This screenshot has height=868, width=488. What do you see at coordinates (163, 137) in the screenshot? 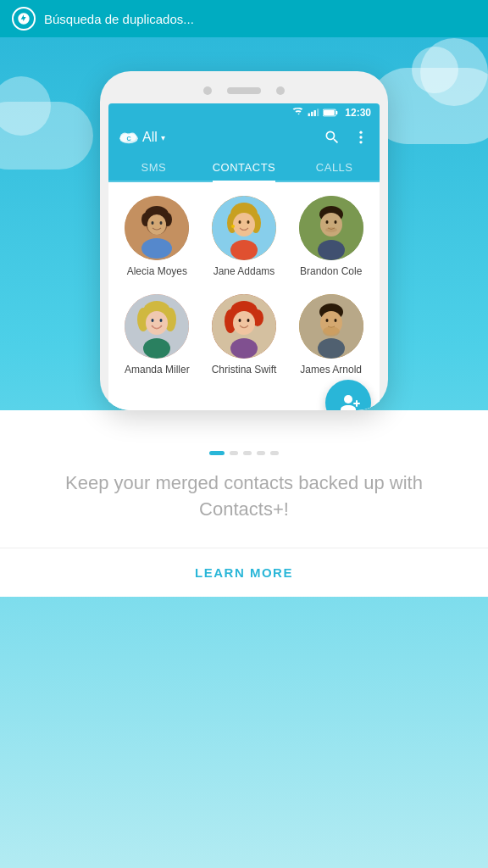
I see `dropdown-arrow-icon: ▾` at bounding box center [163, 137].